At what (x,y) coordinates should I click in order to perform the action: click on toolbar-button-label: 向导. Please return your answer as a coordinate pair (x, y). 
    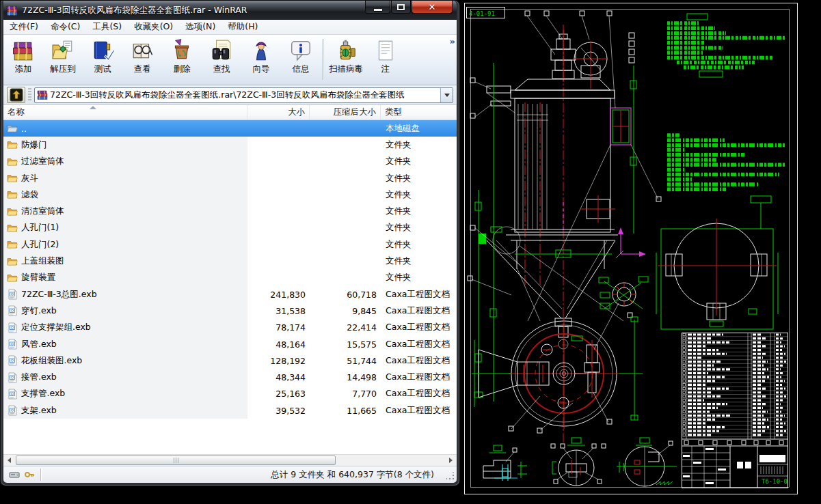
    Looking at the image, I should click on (261, 70).